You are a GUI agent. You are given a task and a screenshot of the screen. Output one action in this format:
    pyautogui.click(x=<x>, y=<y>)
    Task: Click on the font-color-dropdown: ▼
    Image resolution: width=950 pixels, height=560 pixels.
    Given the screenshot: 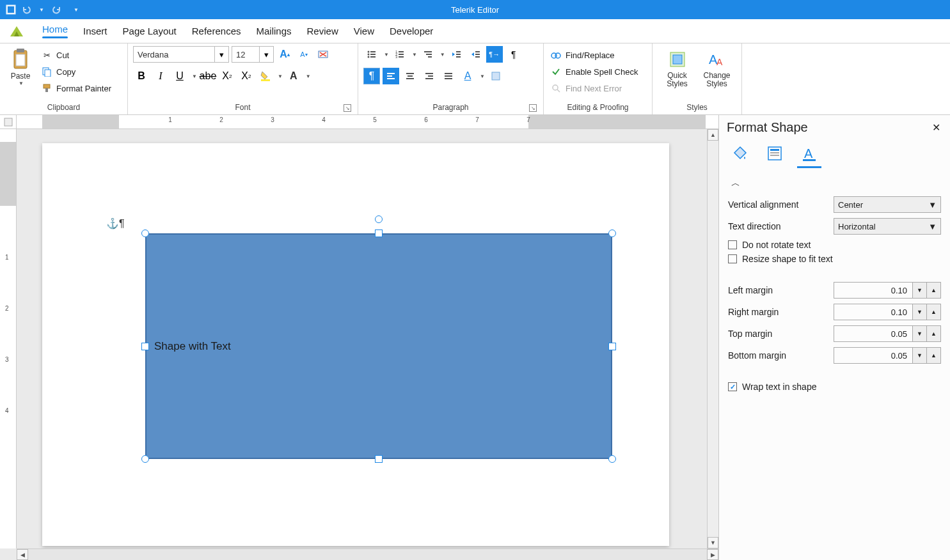 What is the action you would take?
    pyautogui.click(x=308, y=77)
    